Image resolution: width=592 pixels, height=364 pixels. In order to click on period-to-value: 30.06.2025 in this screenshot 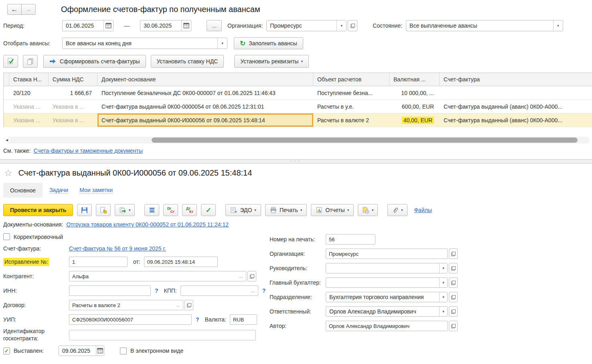, I will do `click(161, 26)`.